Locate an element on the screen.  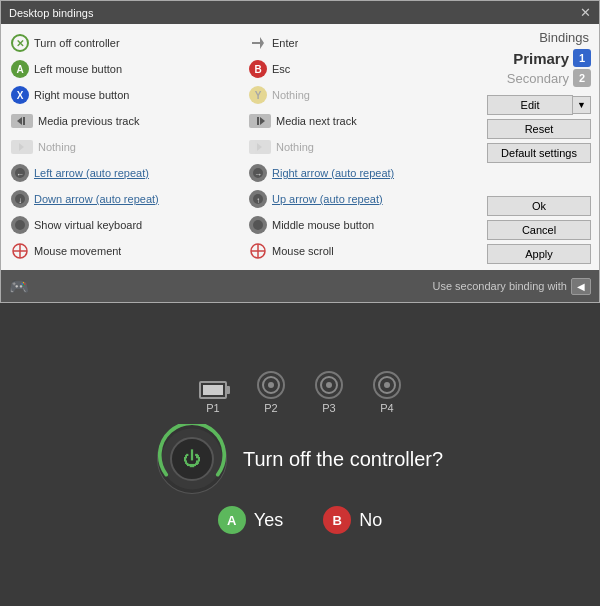
primary-label: Primary is located at coordinates (541, 58).